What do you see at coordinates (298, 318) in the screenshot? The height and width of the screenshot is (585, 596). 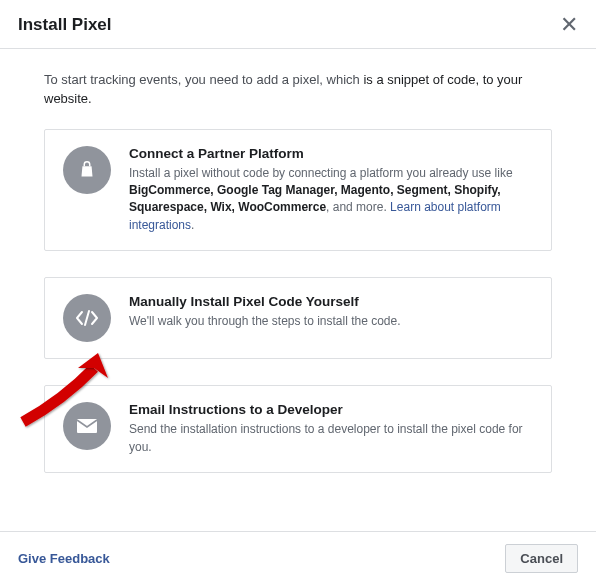 I see `option-manual-install: Manually Install Pixel Code Yourself We'…` at bounding box center [298, 318].